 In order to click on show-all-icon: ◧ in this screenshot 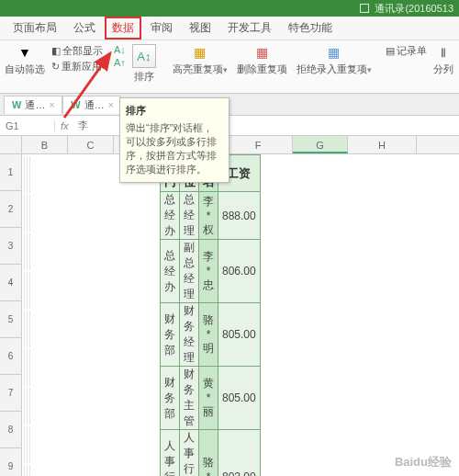, I will do `click(56, 51)`.